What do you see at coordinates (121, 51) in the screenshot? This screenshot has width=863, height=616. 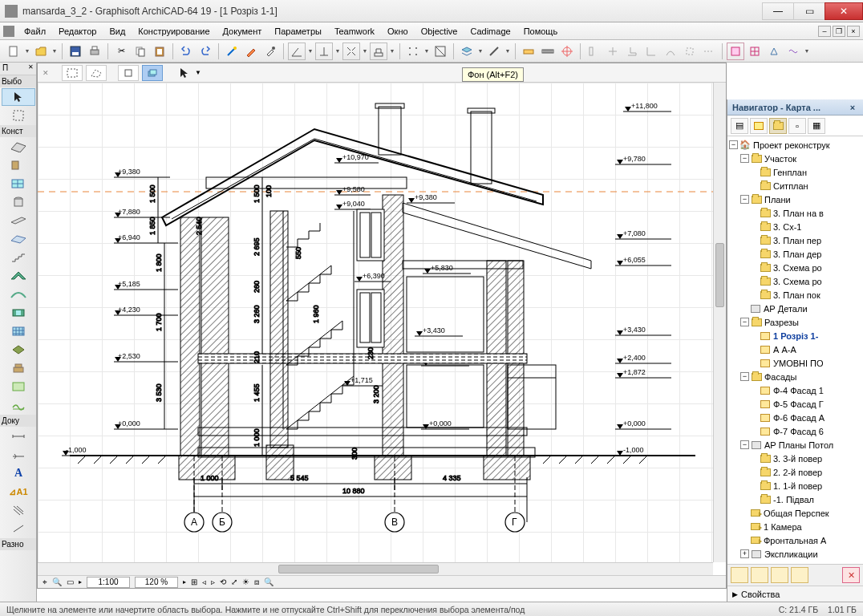 I see `cut-button: ✂` at bounding box center [121, 51].